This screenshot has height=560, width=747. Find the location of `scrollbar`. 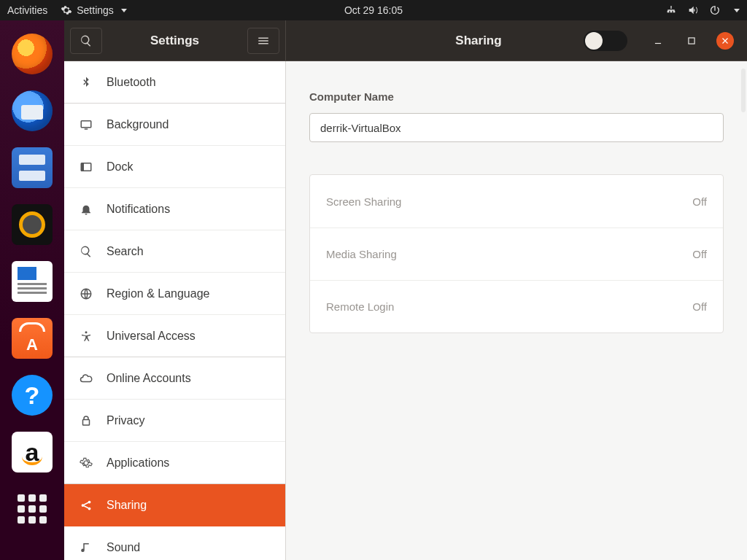

scrollbar is located at coordinates (743, 90).